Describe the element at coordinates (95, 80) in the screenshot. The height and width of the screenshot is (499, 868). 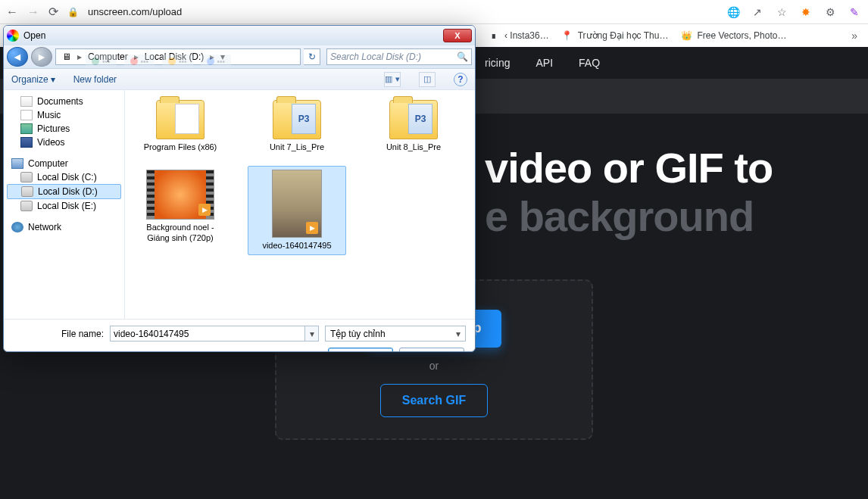
I see `new-folder-button: New folder` at that location.